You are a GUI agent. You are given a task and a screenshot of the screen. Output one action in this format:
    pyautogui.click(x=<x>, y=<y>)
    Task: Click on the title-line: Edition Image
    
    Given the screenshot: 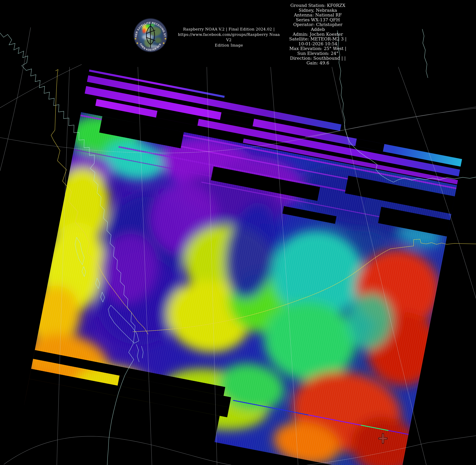 What is the action you would take?
    pyautogui.click(x=229, y=45)
    